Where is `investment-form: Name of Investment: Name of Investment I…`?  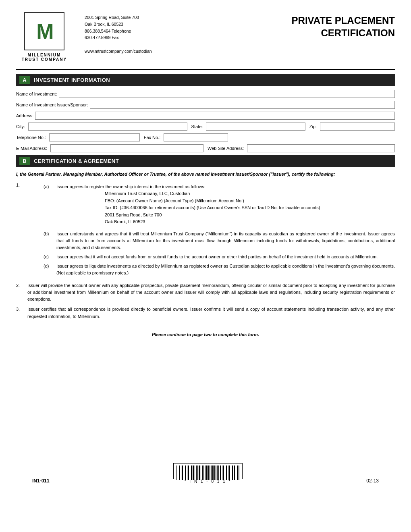 investment-form: Name of Investment: Name of Investment I… is located at coordinates (206, 121).